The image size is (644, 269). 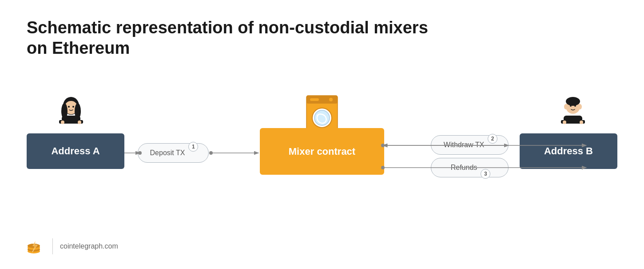 I want to click on deposit-tx-label: Deposit TX, so click(x=168, y=153).